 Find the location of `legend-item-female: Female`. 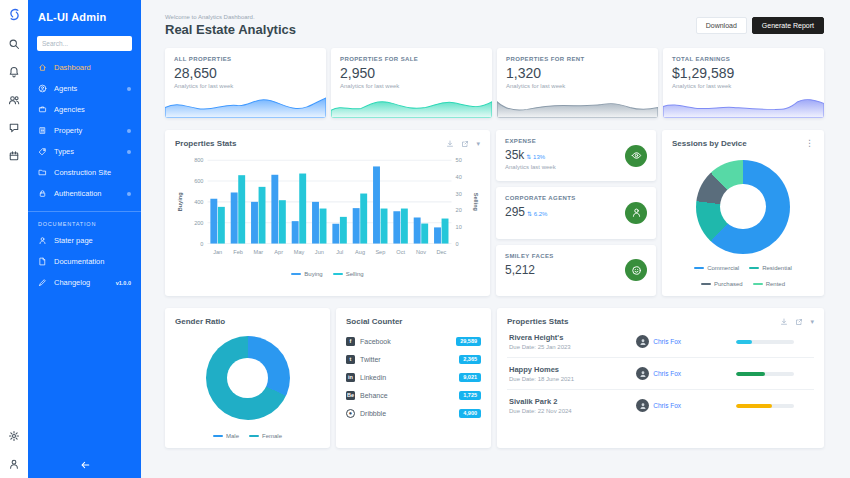

legend-item-female: Female is located at coordinates (266, 436).